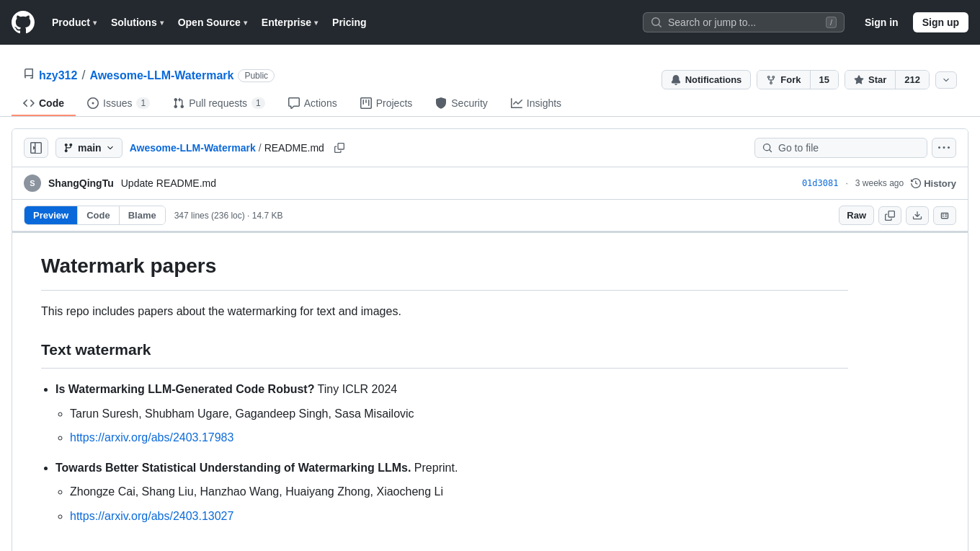 The width and height of the screenshot is (980, 551). Describe the element at coordinates (536, 104) in the screenshot. I see `tab-insights: Insights` at that location.